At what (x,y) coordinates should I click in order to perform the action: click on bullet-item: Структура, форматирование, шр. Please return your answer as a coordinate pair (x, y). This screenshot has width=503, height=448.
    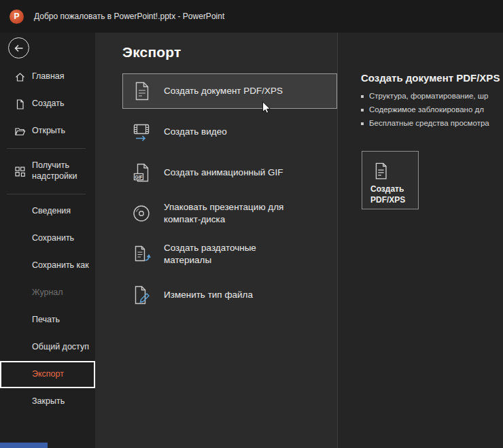
    Looking at the image, I should click on (432, 96).